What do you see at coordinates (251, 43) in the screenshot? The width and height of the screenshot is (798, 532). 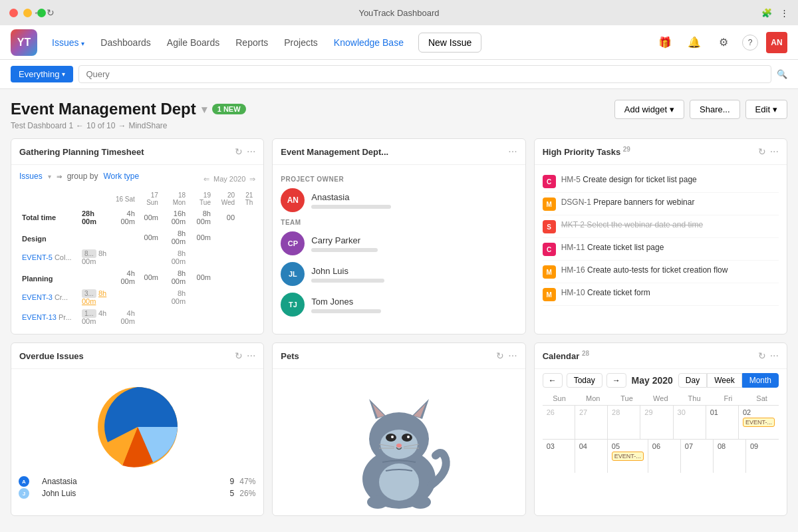 I see `nav-reports: Reports` at bounding box center [251, 43].